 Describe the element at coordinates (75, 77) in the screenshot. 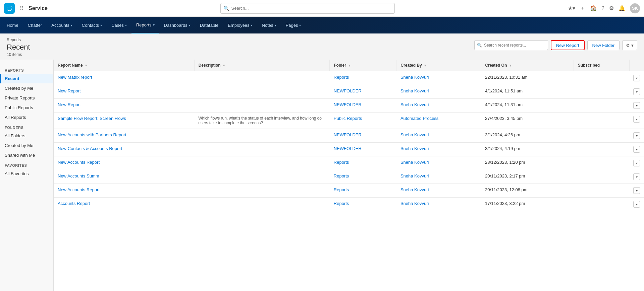

I see `report-name-link: New Matrix report` at that location.